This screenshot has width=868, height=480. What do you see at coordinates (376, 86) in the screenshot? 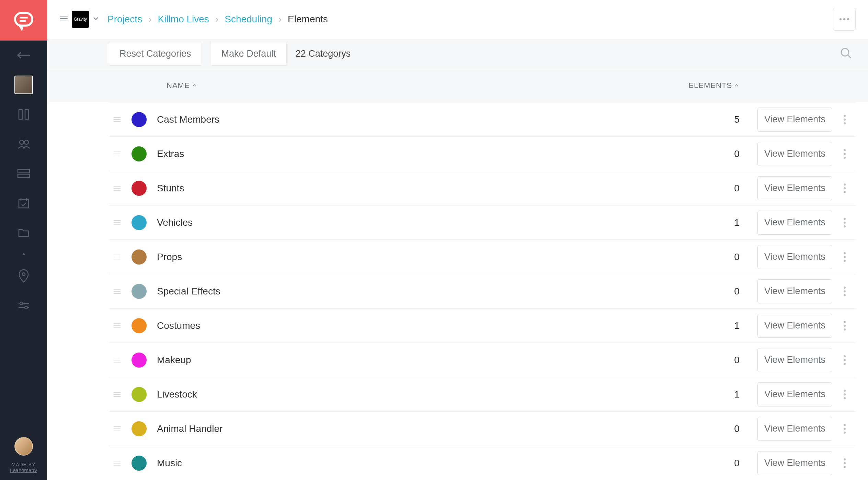
I see `column-header-name: NAME` at bounding box center [376, 86].